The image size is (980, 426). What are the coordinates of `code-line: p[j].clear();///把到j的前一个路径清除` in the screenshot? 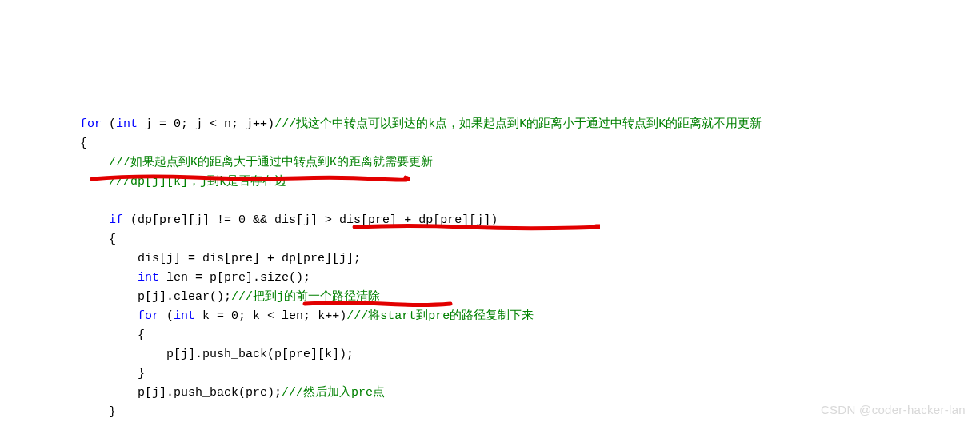 It's located at (202, 297).